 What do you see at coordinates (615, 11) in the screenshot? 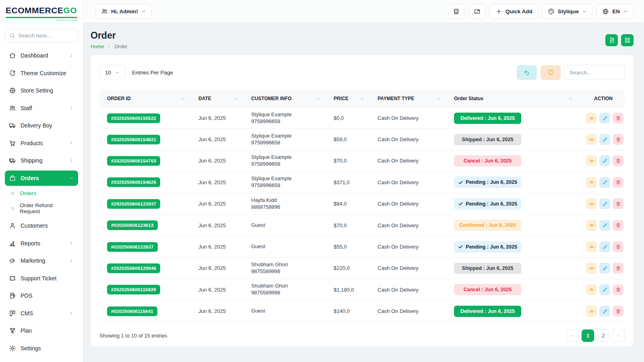
I see `language-select-button: EN` at bounding box center [615, 11].